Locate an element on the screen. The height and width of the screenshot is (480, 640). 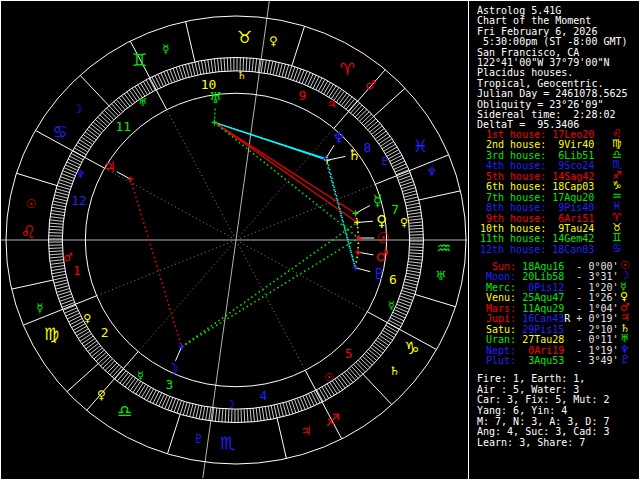
sign-ruler-glyph-scorpio: ♇ is located at coordinates (198, 439).